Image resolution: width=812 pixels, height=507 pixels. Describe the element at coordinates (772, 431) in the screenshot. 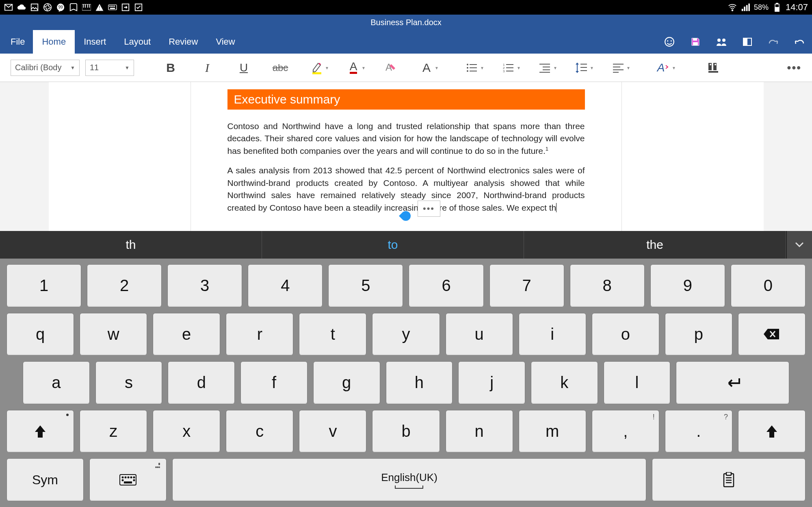

I see `key-shift-right` at that location.